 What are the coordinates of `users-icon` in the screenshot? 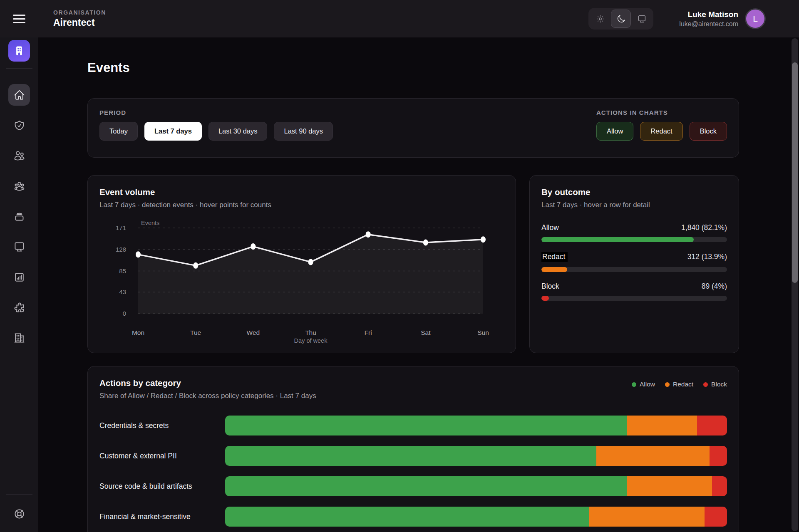 It's located at (19, 156).